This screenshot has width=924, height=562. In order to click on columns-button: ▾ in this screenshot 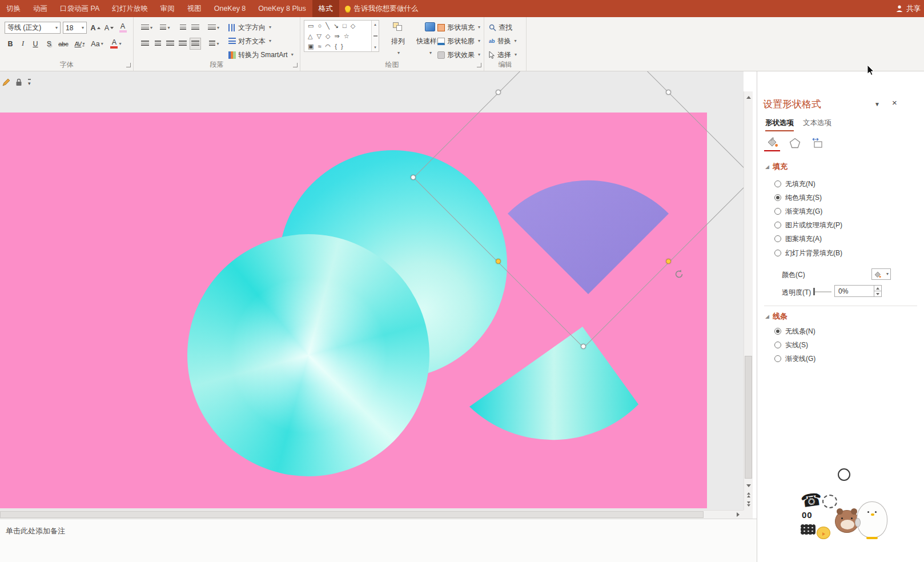, I will do `click(214, 43)`.